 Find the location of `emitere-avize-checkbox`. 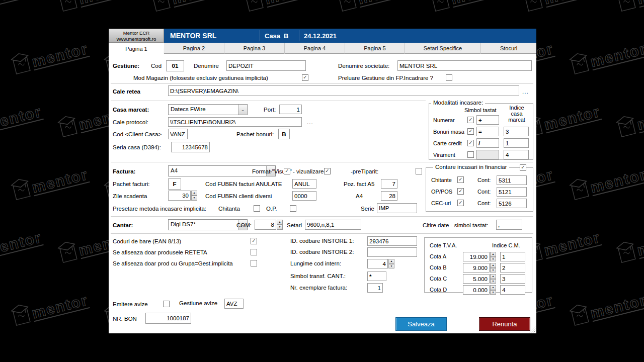

emitere-avize-checkbox is located at coordinates (166, 304).